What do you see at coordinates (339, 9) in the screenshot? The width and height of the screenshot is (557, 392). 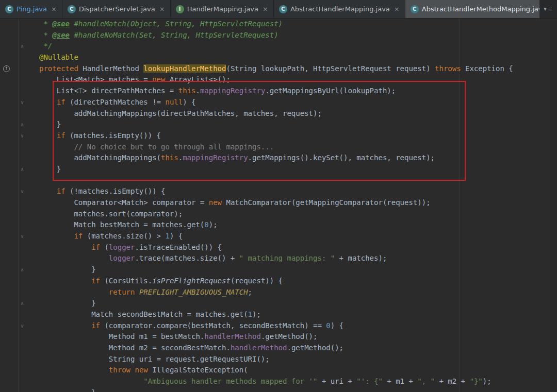 I see `tab-AbstractHandlerMapping.java: CAbstractHandlerMapping.java×` at bounding box center [339, 9].